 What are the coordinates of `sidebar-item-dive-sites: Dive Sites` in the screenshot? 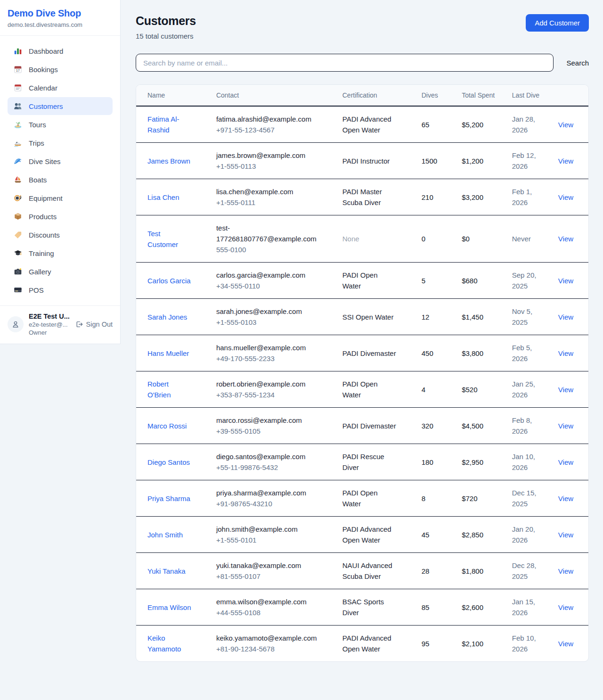 It's located at (60, 161).